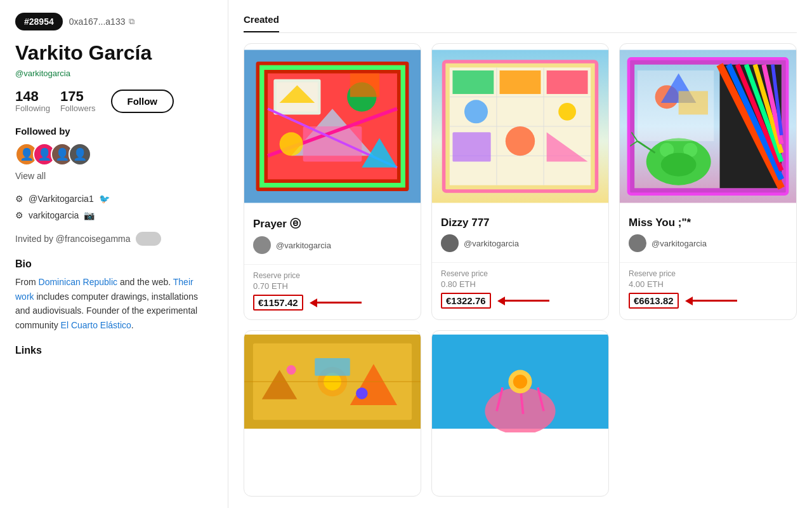  What do you see at coordinates (520, 182) in the screenshot?
I see `nft-card-2: Dizzy 777 @varkitogarcia Reserve price 0…` at bounding box center [520, 182].